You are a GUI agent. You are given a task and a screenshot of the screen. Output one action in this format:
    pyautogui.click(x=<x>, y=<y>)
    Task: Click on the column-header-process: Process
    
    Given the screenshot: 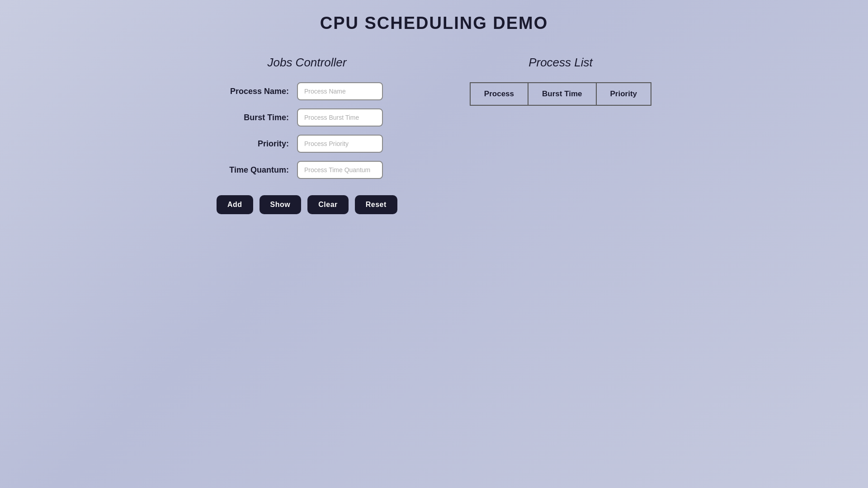 What is the action you would take?
    pyautogui.click(x=499, y=94)
    